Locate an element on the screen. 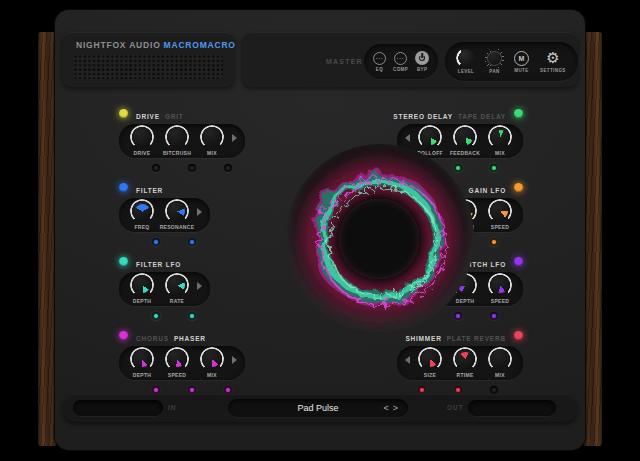 This screenshot has height=461, width=640. eq-button: ··· EQ is located at coordinates (380, 62).